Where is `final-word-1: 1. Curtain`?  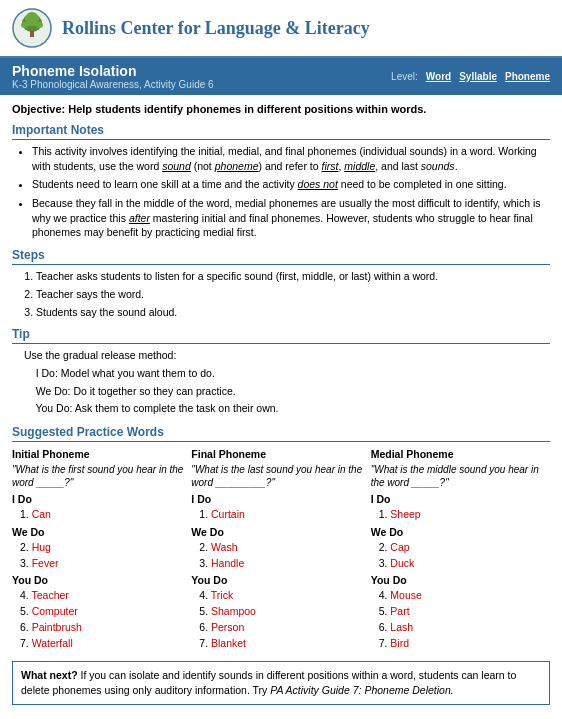 final-word-1: 1. Curtain is located at coordinates (284, 515).